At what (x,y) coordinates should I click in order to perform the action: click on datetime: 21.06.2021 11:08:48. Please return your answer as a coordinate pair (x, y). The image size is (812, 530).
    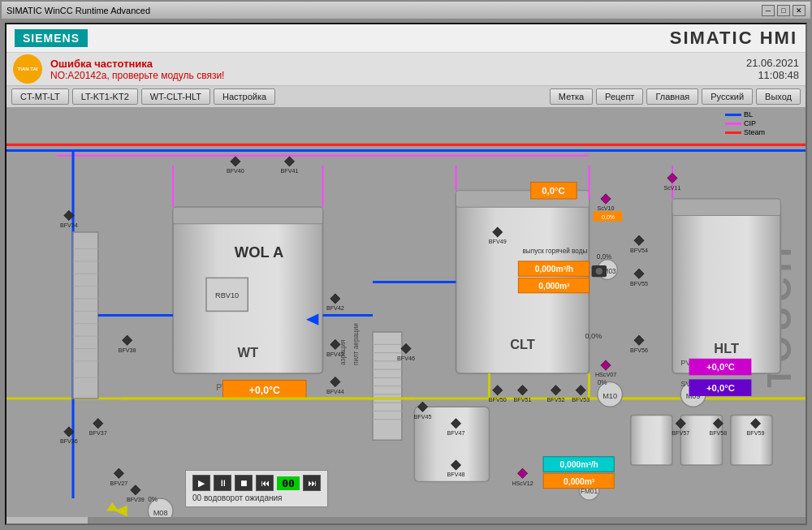
    Looking at the image, I should click on (773, 69).